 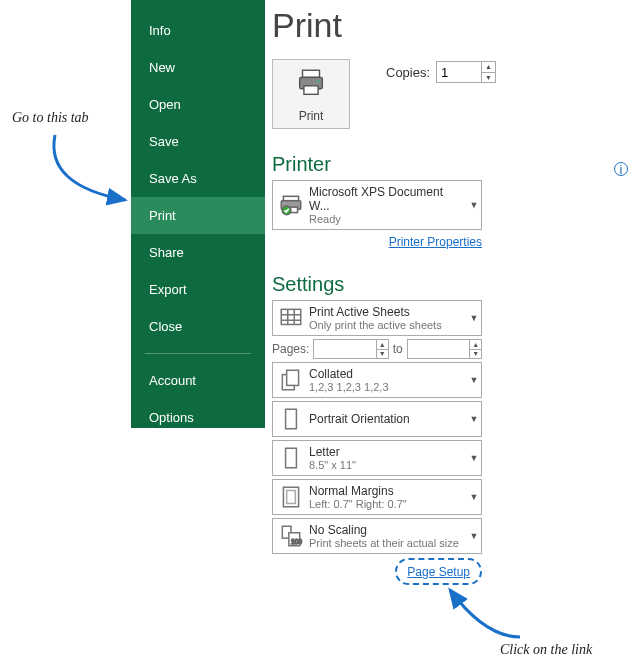 What do you see at coordinates (377, 380) in the screenshot?
I see `collation-dropdown: Collated 1,2,3 1,2,3 1,2,3 ▼` at bounding box center [377, 380].